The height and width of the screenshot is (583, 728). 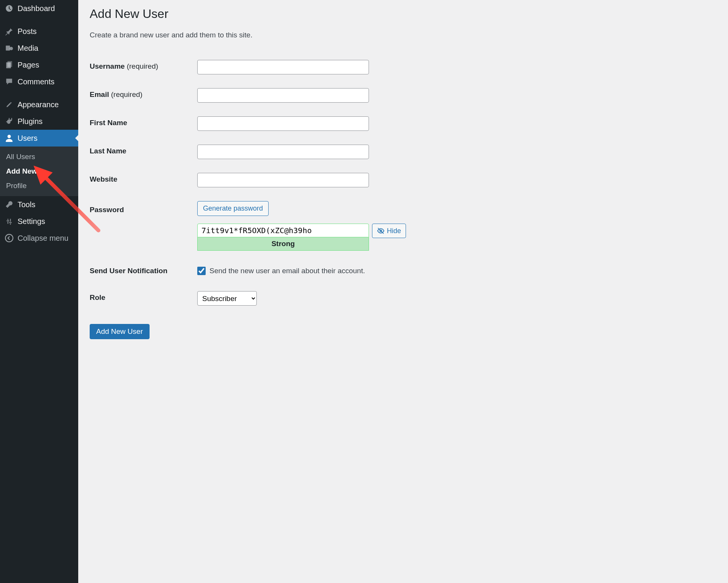 What do you see at coordinates (9, 205) in the screenshot?
I see `tools-icon` at bounding box center [9, 205].